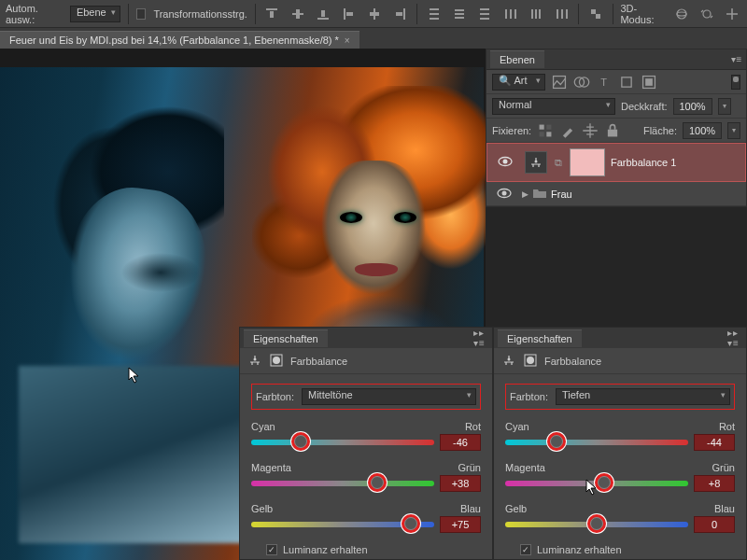  I want to click on slider-value-input: +38, so click(460, 483).